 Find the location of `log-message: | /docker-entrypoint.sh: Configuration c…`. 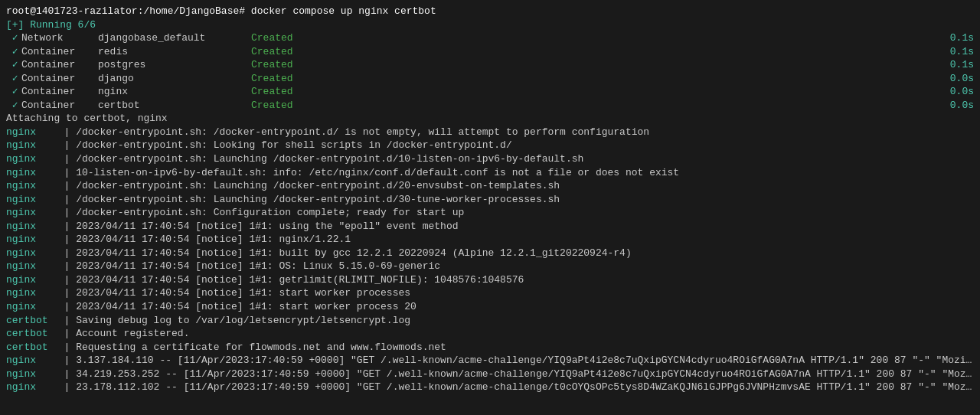

log-message: | /docker-entrypoint.sh: Configuration c… is located at coordinates (258, 213).